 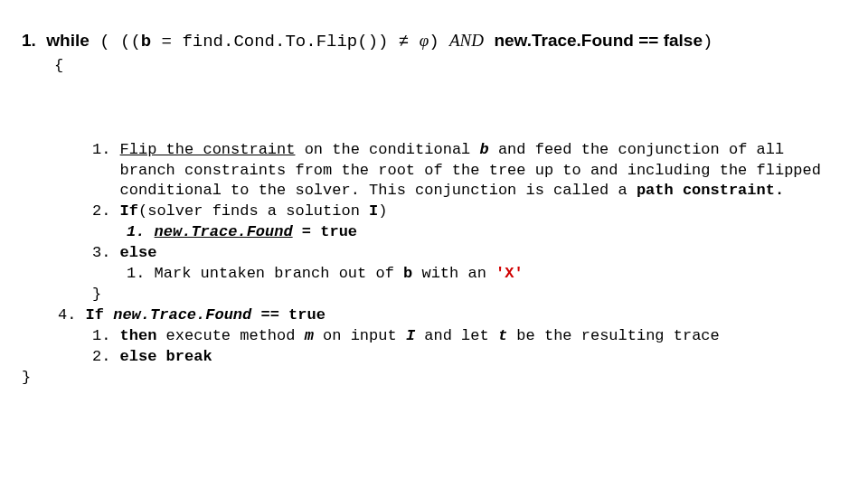 I want to click on line-number: 1., so click(x=29, y=40).